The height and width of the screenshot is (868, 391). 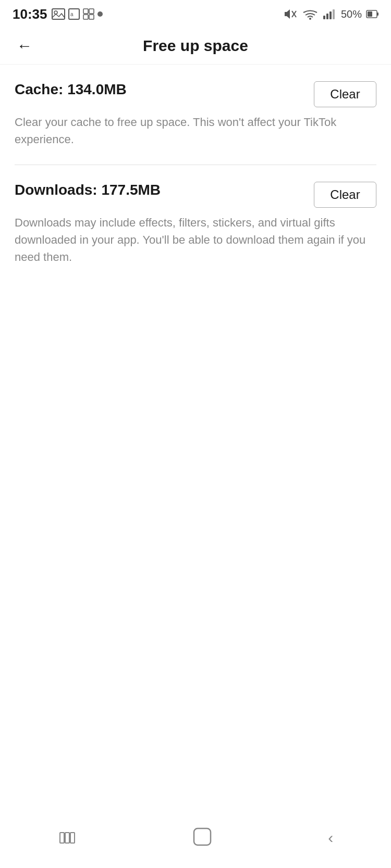 What do you see at coordinates (25, 46) in the screenshot?
I see `back-arrow-icon: ←` at bounding box center [25, 46].